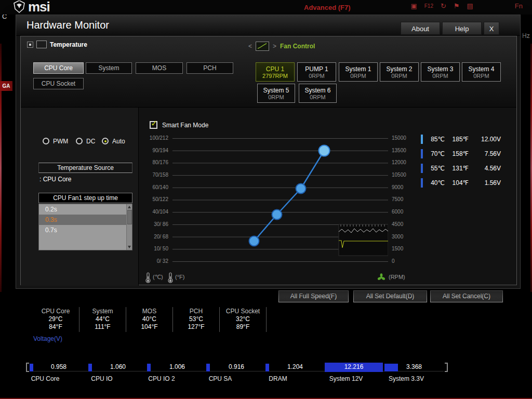 This screenshot has width=532, height=399. I want to click on step-option-02s: 0.2s, so click(85, 209).